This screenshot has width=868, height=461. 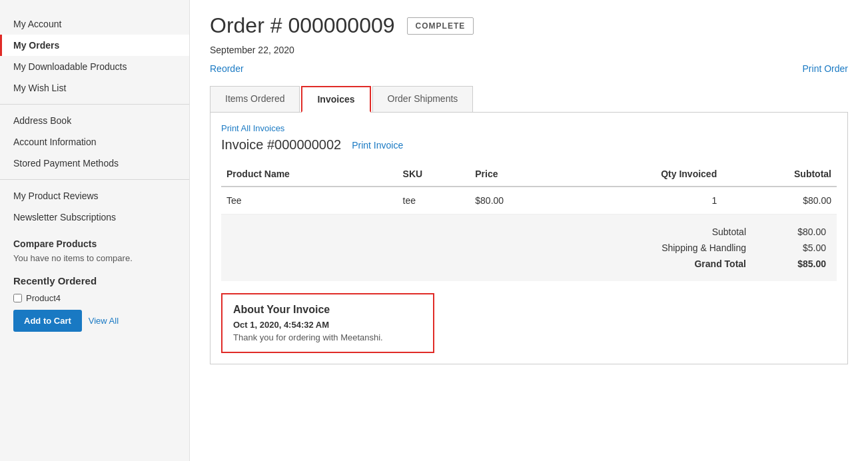 What do you see at coordinates (703, 248) in the screenshot?
I see `shipping-label: Shipping & Handling` at bounding box center [703, 248].